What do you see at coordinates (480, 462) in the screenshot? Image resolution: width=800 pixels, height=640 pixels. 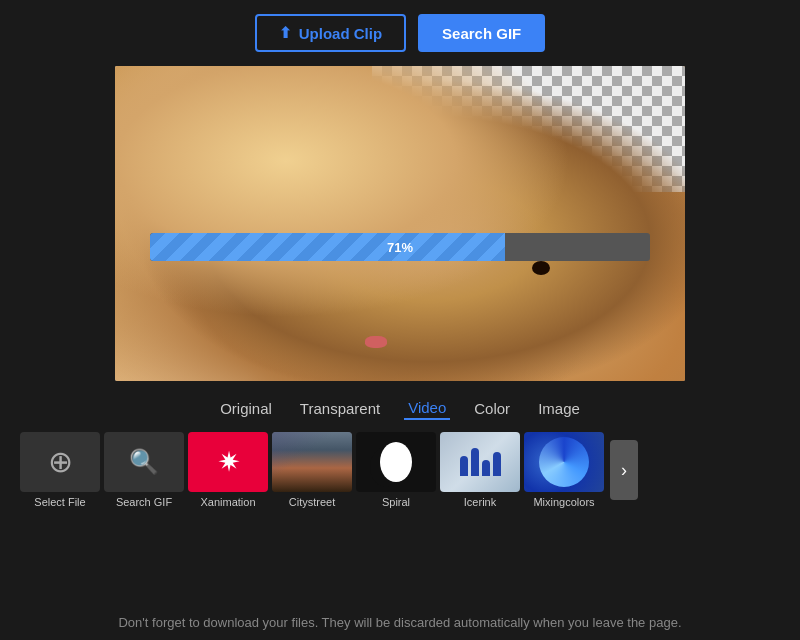 I see `ice-figures` at bounding box center [480, 462].